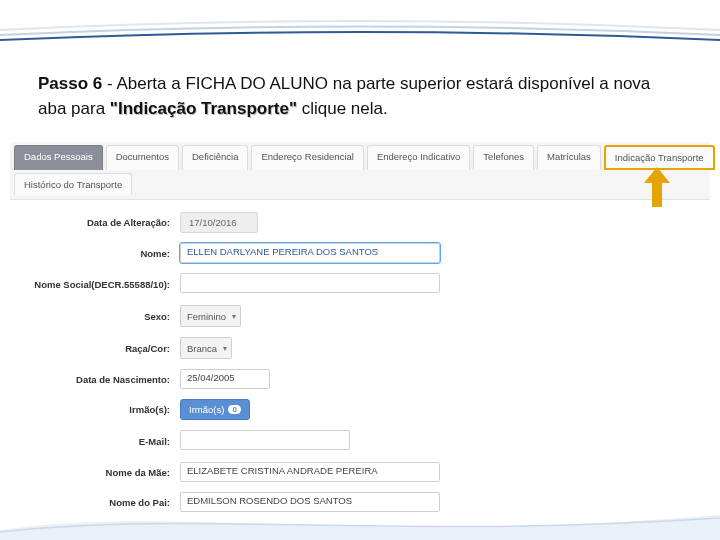 The image size is (720, 540). I want to click on input-nome-social, so click(310, 283).